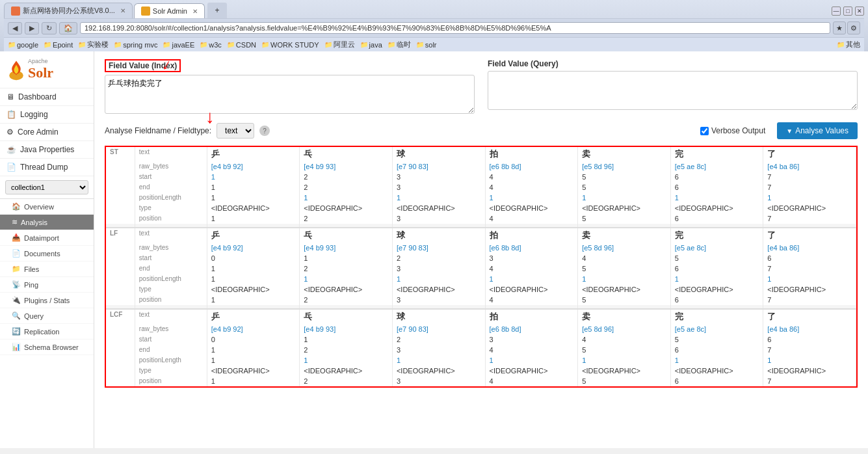 Image resolution: width=868 pixels, height=454 pixels. What do you see at coordinates (47, 285) in the screenshot?
I see `sidebar-item-ping: 📡 Ping` at bounding box center [47, 285].